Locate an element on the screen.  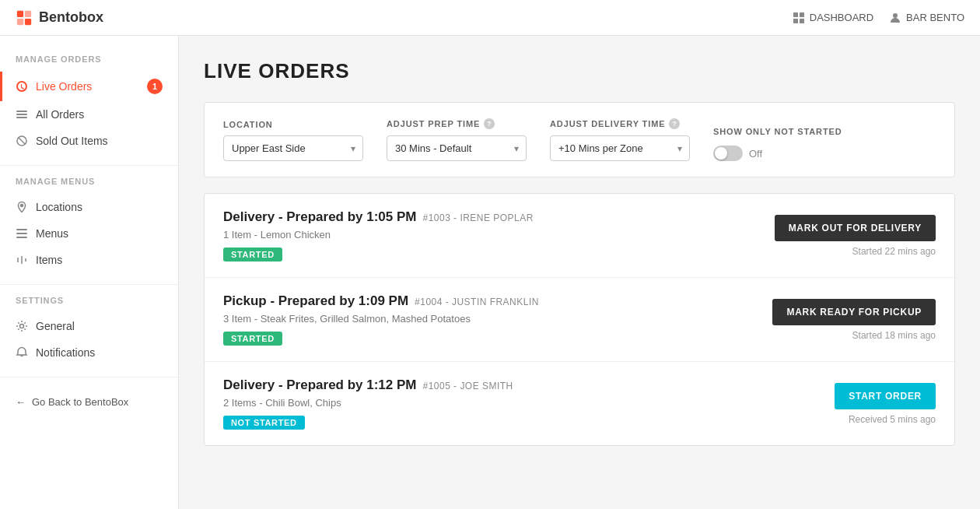
order-left-0: Delivery - Prepared by 1:05 PM #1003 - I… is located at coordinates (487, 235).